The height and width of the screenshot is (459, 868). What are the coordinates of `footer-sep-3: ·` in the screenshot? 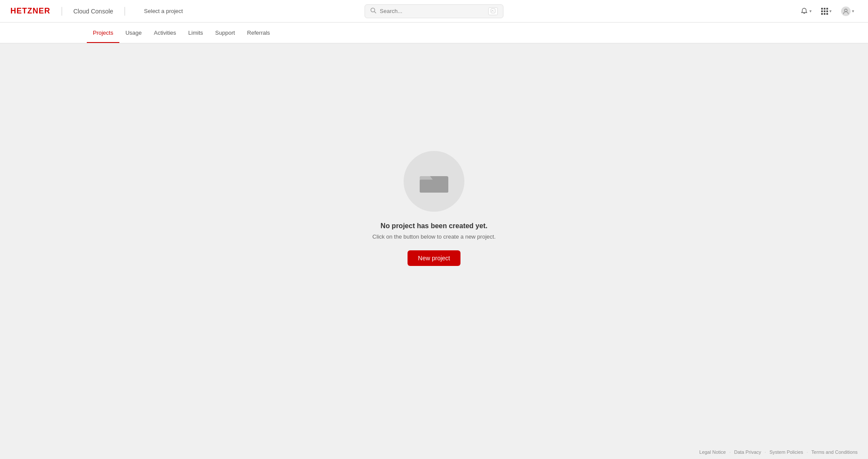 It's located at (807, 452).